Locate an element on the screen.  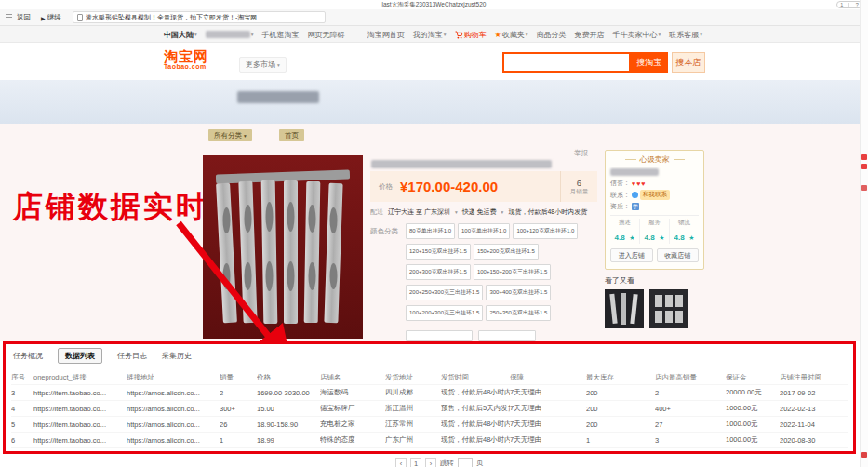
panel-tab: 任务概况 is located at coordinates (28, 355).